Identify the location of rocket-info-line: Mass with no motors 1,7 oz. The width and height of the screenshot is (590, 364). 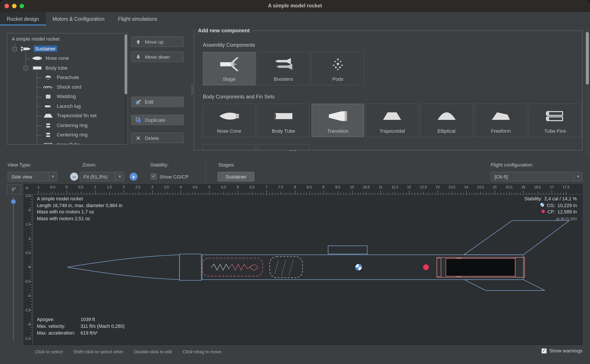
(80, 212).